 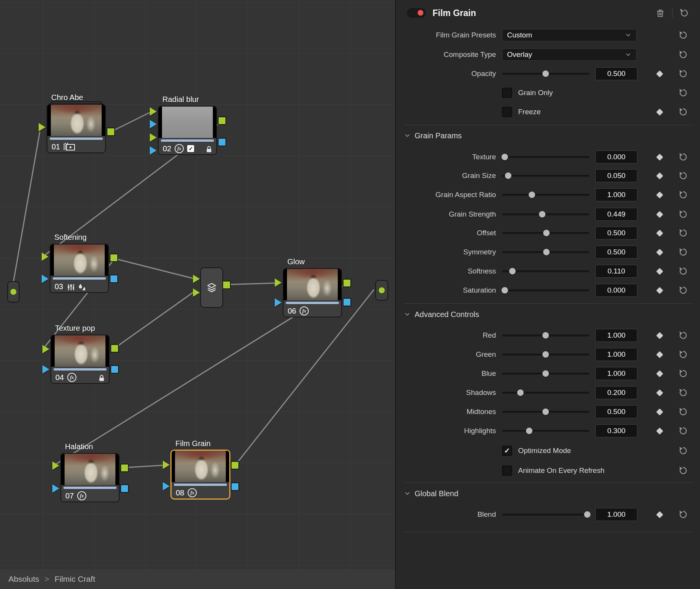 I want to click on value-box: 0.050, so click(x=616, y=176).